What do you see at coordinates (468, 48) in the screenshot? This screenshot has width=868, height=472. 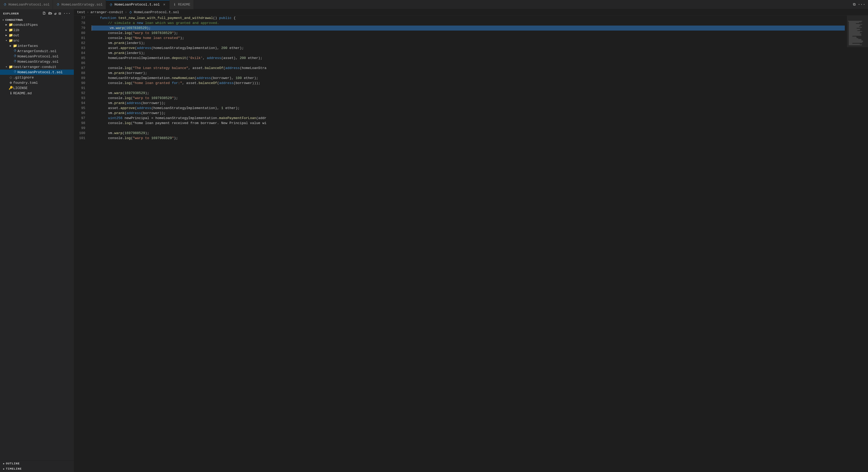 I see `code-line-83: asset.approve(address(homeLoanStrategyIm…` at bounding box center [468, 48].